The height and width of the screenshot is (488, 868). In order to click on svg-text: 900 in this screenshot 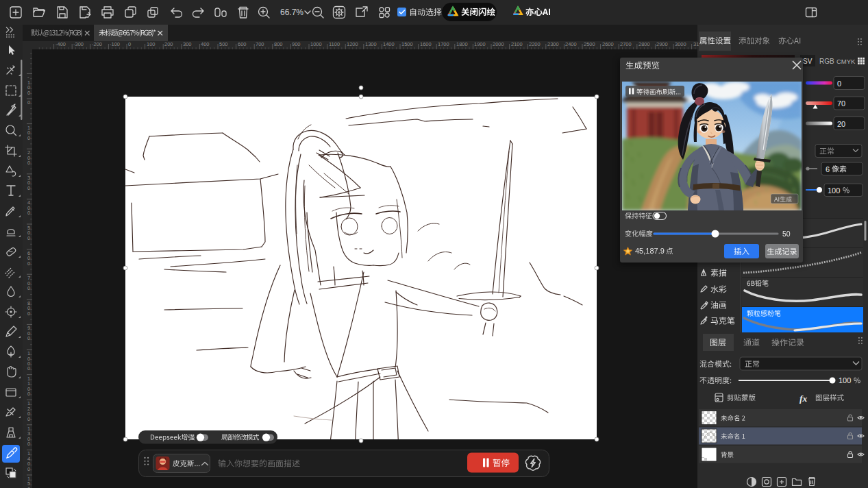, I will do `click(296, 44)`.